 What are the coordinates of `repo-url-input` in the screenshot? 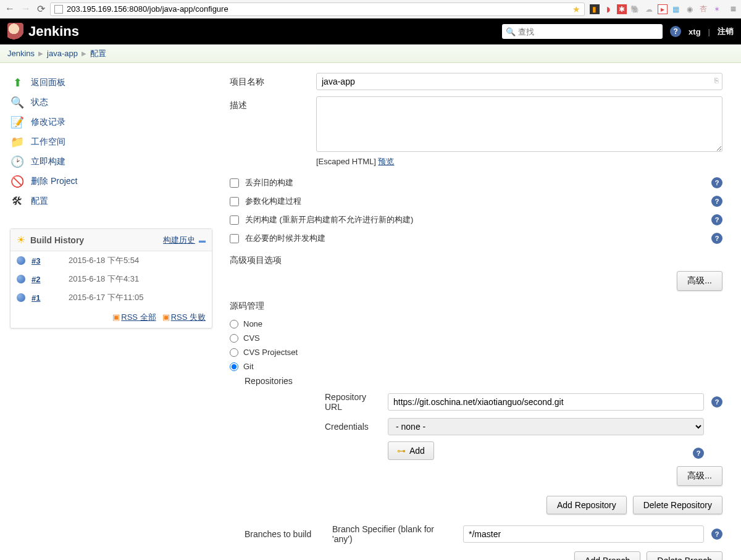 It's located at (546, 402).